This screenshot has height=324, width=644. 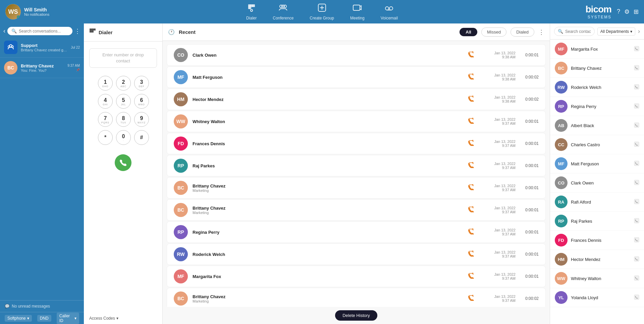 What do you see at coordinates (356, 166) in the screenshot?
I see `table-row: RP Raj Parkes Jan 13, 20229:37 AM 0:00:0…` at bounding box center [356, 166].